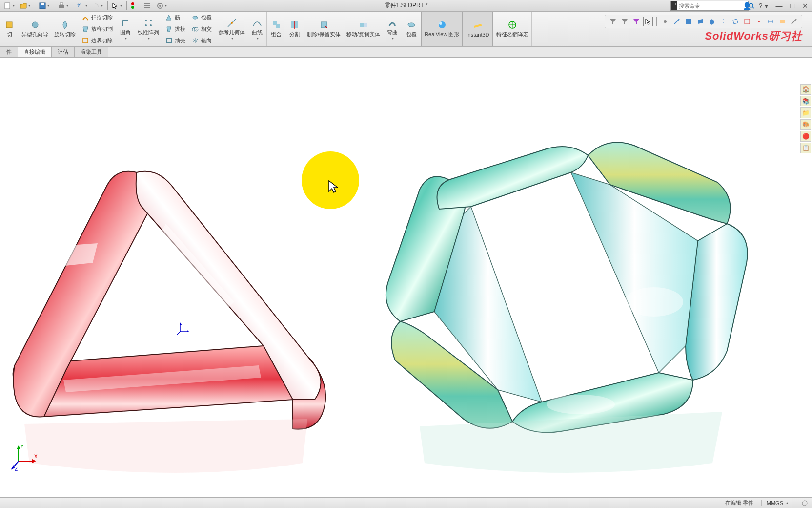  I want to click on loft-cut-button: 放样切割, so click(97, 29).